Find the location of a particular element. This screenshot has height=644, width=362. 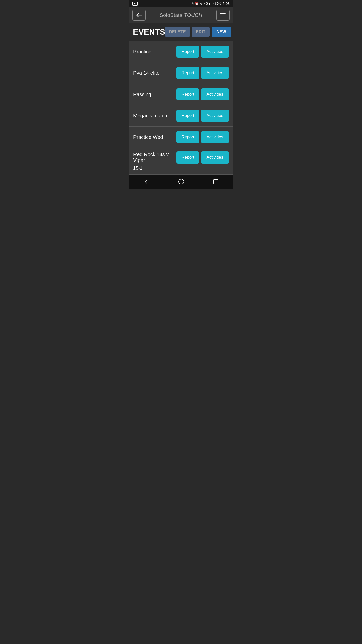

status-time: 5:03 is located at coordinates (226, 4).